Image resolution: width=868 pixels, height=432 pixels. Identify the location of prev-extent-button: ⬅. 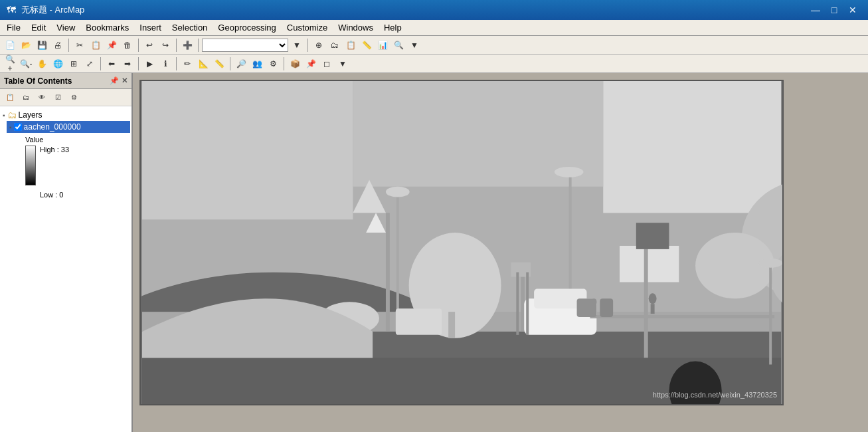
(112, 64).